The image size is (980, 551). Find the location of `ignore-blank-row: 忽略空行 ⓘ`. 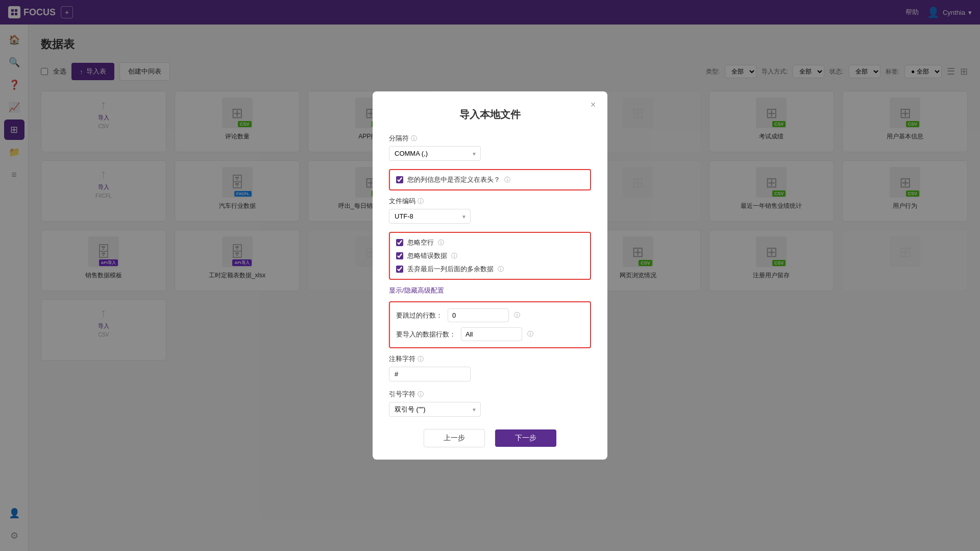

ignore-blank-row: 忽略空行 ⓘ is located at coordinates (490, 243).